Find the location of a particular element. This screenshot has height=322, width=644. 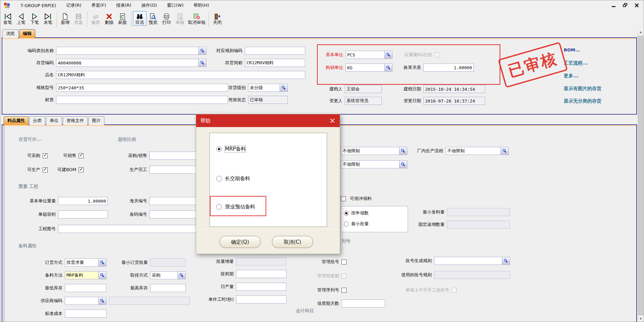

box-volume-input is located at coordinates (83, 214).